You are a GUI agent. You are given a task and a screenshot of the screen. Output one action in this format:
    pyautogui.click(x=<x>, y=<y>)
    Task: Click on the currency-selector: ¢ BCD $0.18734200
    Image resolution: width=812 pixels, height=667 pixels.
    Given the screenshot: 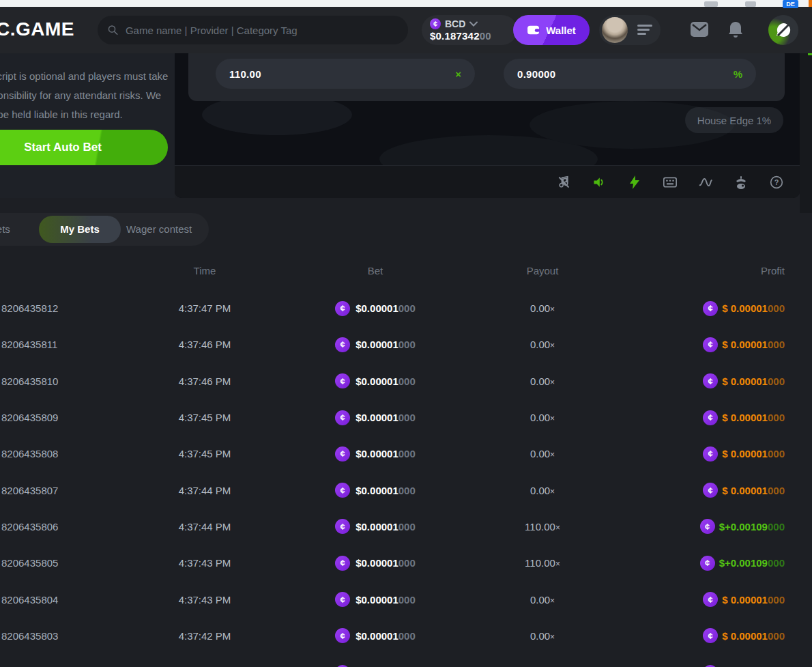 What is the action you would take?
    pyautogui.click(x=469, y=30)
    